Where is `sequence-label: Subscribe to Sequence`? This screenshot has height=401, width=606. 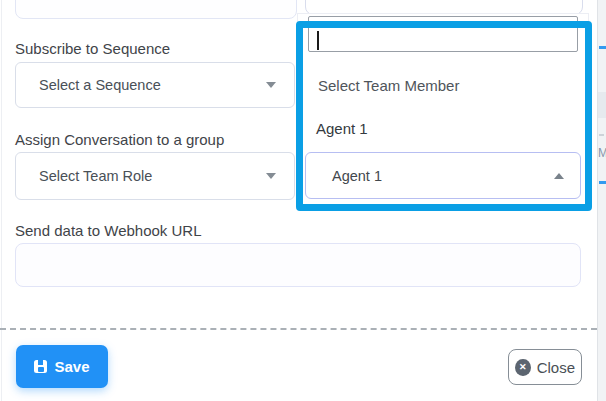
sequence-label: Subscribe to Sequence is located at coordinates (92, 48).